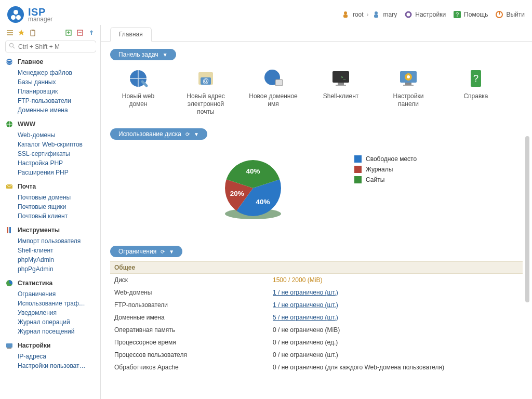  I want to click on search-field, so click(57, 47).